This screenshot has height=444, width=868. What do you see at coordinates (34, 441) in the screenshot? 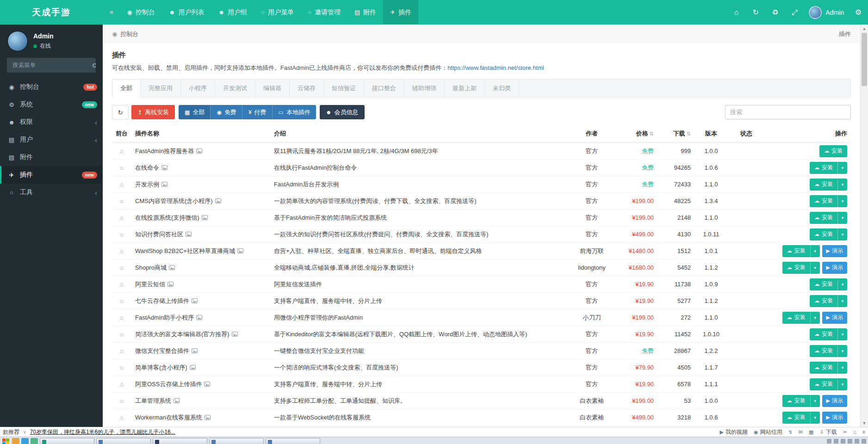
I see `folder-icon` at bounding box center [34, 441].